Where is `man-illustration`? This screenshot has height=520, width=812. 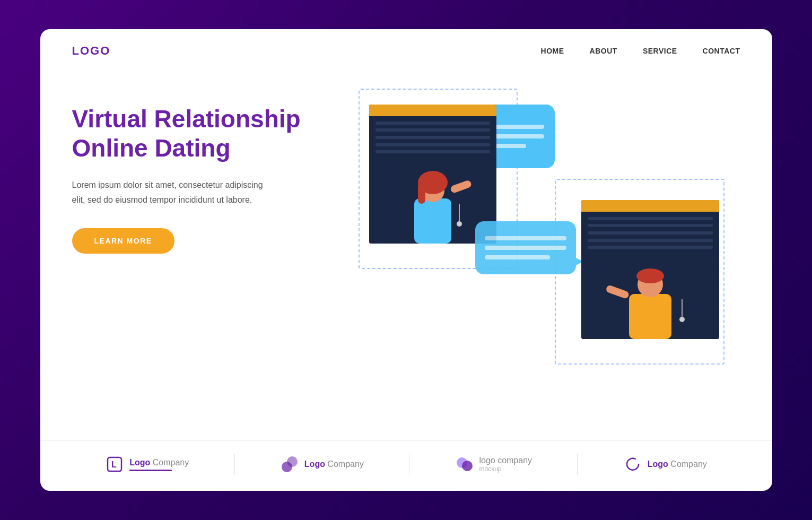
man-illustration is located at coordinates (650, 298).